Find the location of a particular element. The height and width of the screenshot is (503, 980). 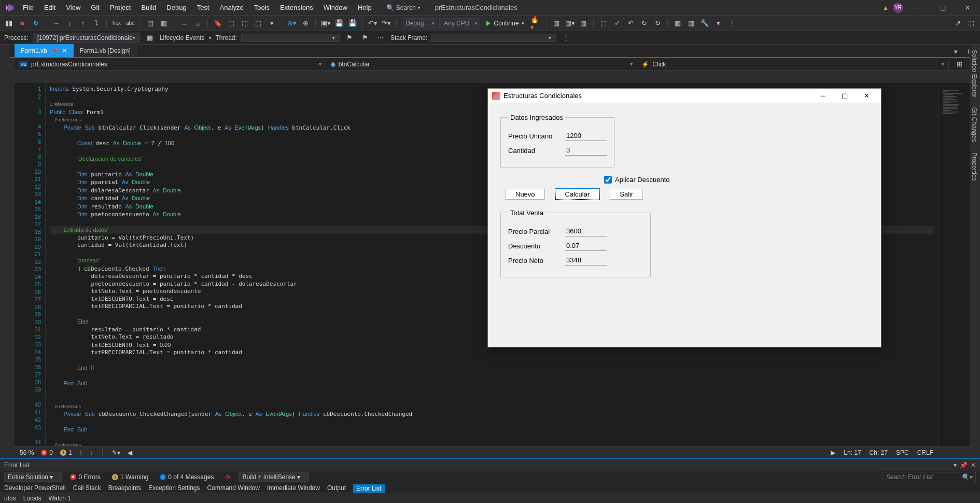

locals-tab: Locals is located at coordinates (32, 498).